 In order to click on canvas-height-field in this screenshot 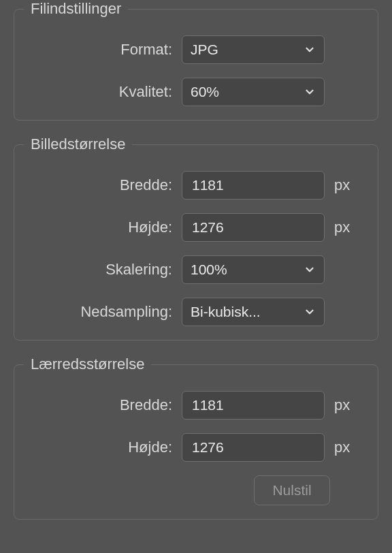, I will do `click(253, 447)`.